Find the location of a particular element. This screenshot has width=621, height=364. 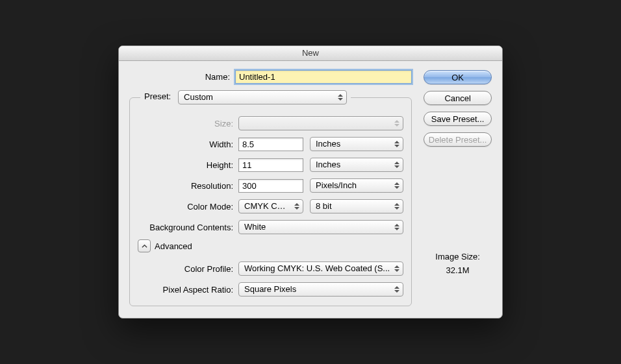

cancel-button: Cancel is located at coordinates (457, 98).